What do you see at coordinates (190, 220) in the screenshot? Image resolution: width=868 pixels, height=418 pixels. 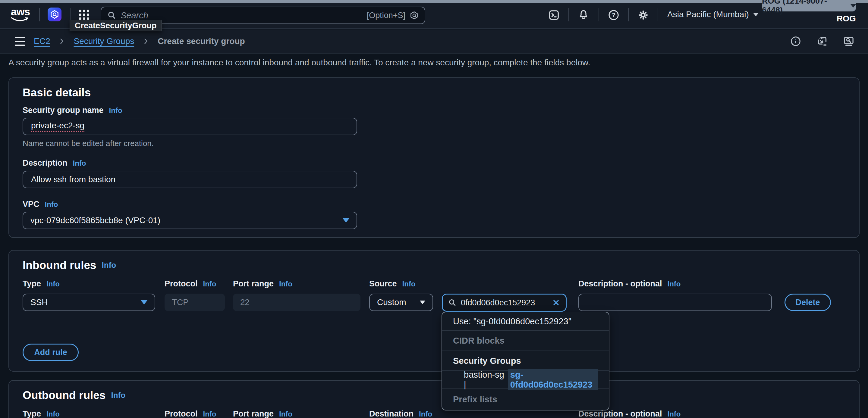 I see `vpc-select: vpc-079dc60f5865bcb8e (VPC-01)` at bounding box center [190, 220].